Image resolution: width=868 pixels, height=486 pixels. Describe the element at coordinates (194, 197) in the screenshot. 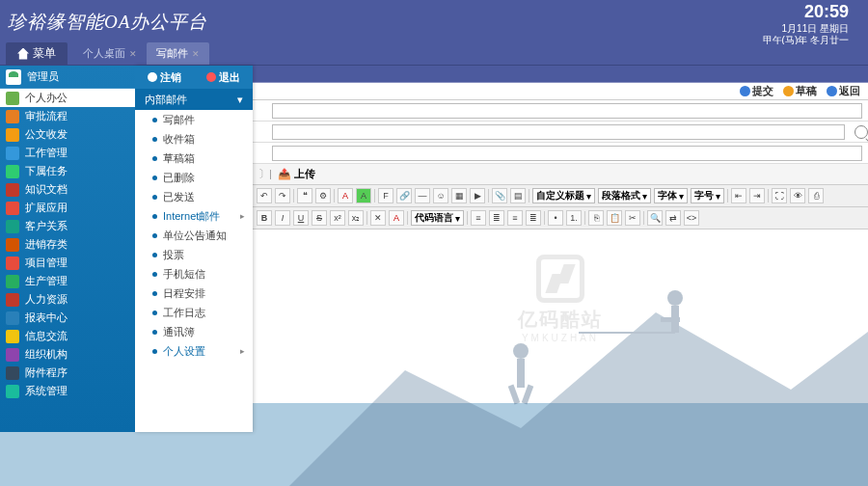

I see `submenu-item-4: 已发送` at that location.